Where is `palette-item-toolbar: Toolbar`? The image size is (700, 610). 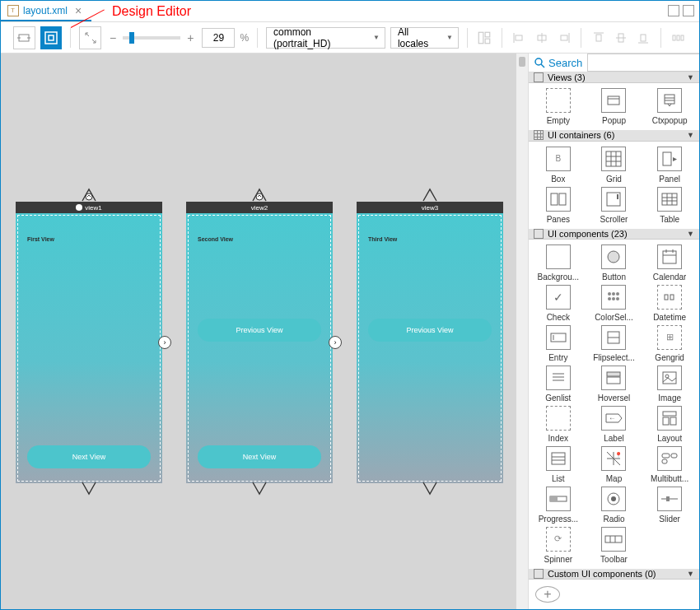
palette-item-toolbar: Toolbar is located at coordinates (614, 545).